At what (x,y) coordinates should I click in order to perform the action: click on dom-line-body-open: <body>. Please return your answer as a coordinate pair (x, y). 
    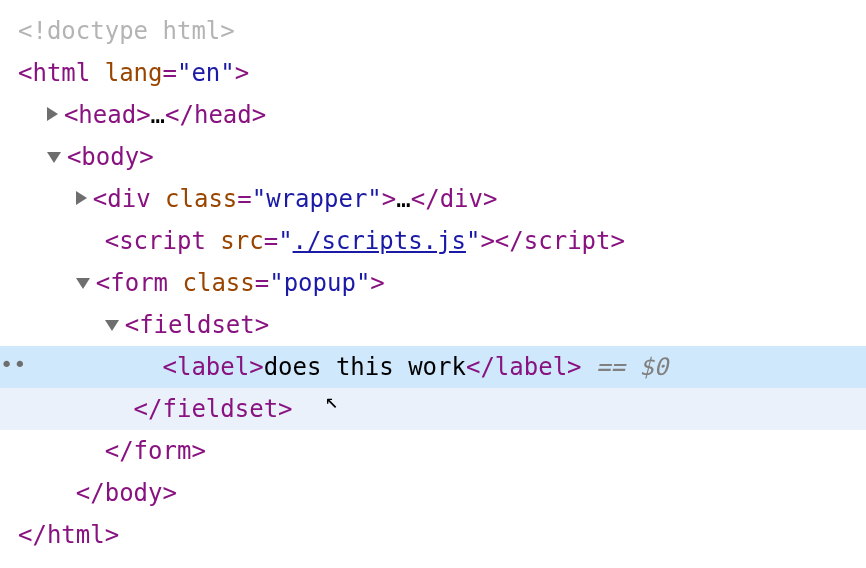
    Looking at the image, I should click on (433, 157).